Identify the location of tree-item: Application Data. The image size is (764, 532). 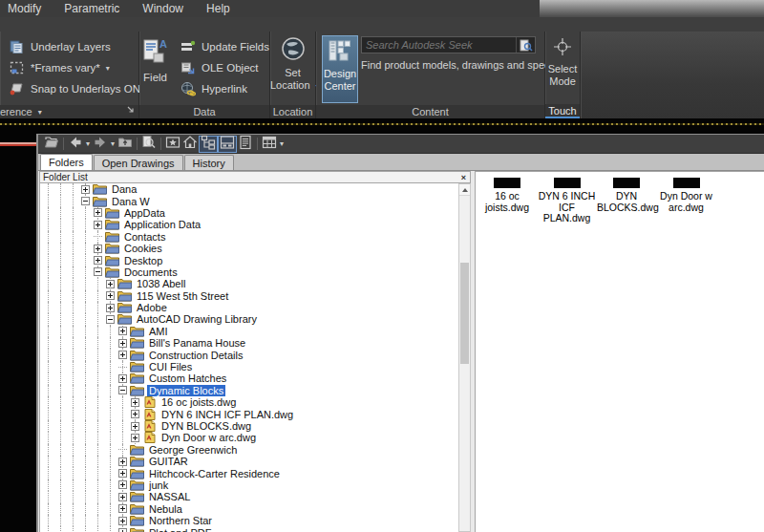
(249, 224).